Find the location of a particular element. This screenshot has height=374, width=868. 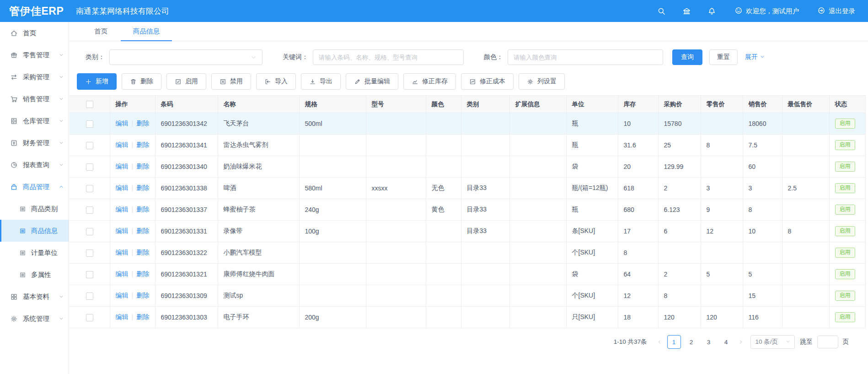

table-row: 编辑|删除6901236301321康师傅红烧牛肉面袋64255启用 is located at coordinates (467, 275).